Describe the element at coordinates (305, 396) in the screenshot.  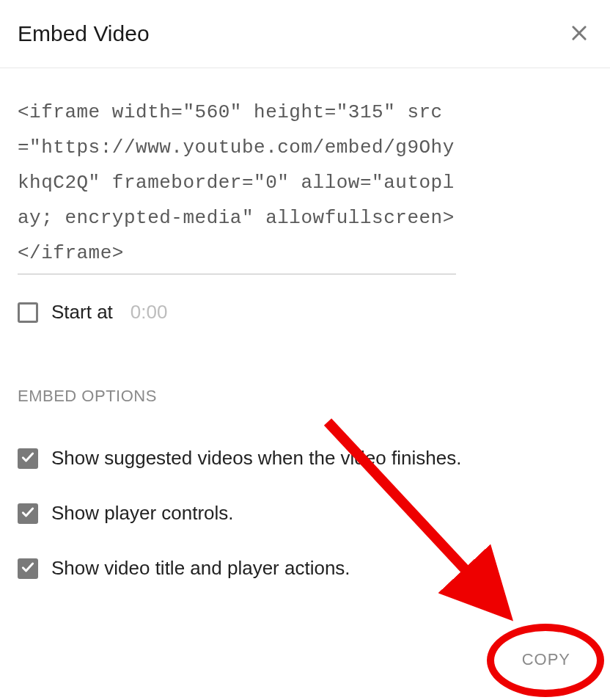
I see `embed-options-title: EMBED OPTIONS` at that location.